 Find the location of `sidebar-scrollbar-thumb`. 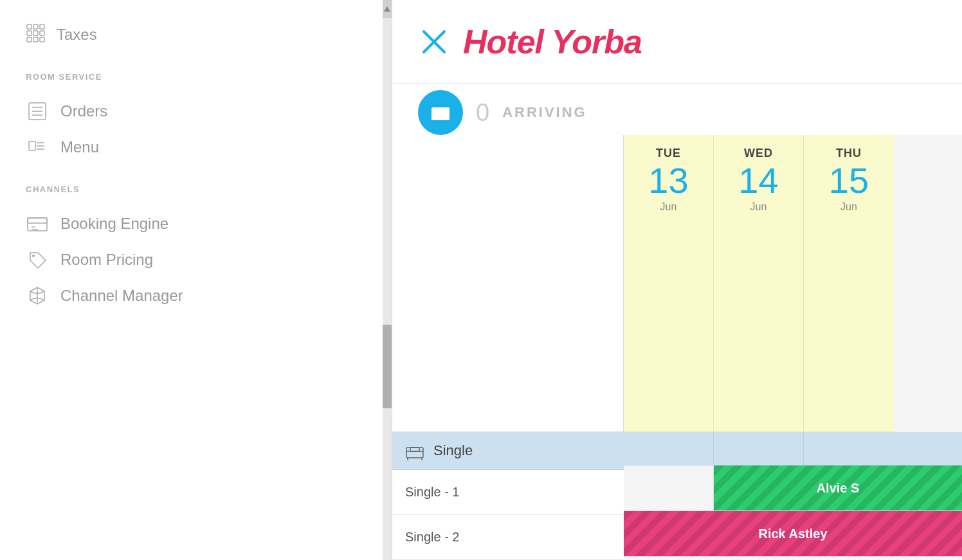

sidebar-scrollbar-thumb is located at coordinates (387, 366).